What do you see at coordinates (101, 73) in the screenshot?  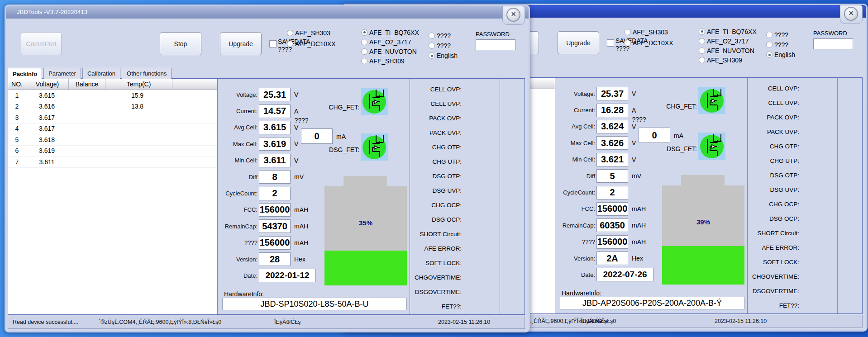 I see `tab: Calibration` at bounding box center [101, 73].